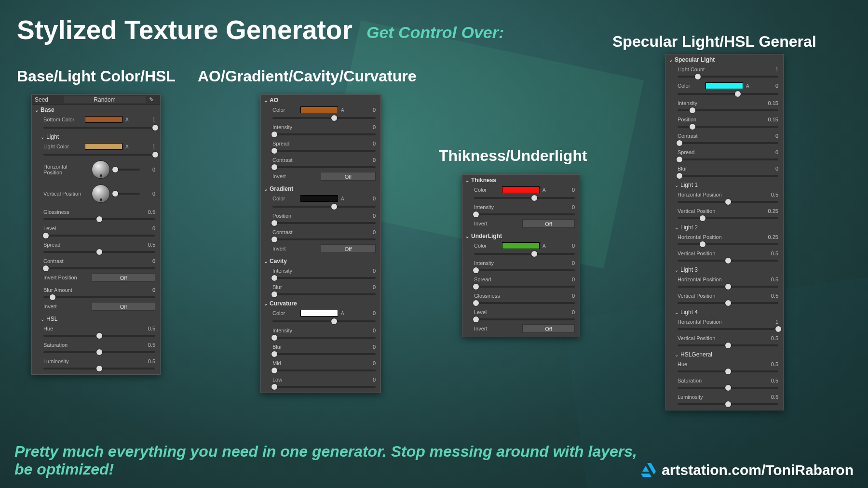 The height and width of the screenshot is (488, 868). Describe the element at coordinates (521, 190) in the screenshot. I see `thik-color-swatch` at that location.